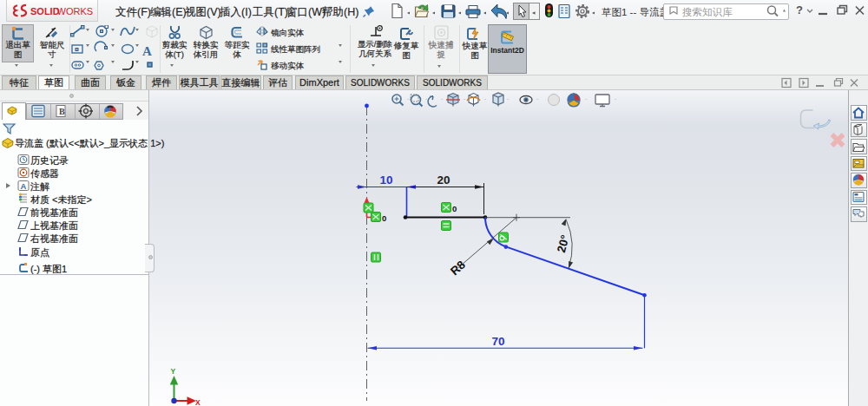 The height and width of the screenshot is (406, 868). What do you see at coordinates (498, 342) in the screenshot?
I see `svg-text: 70` at bounding box center [498, 342].